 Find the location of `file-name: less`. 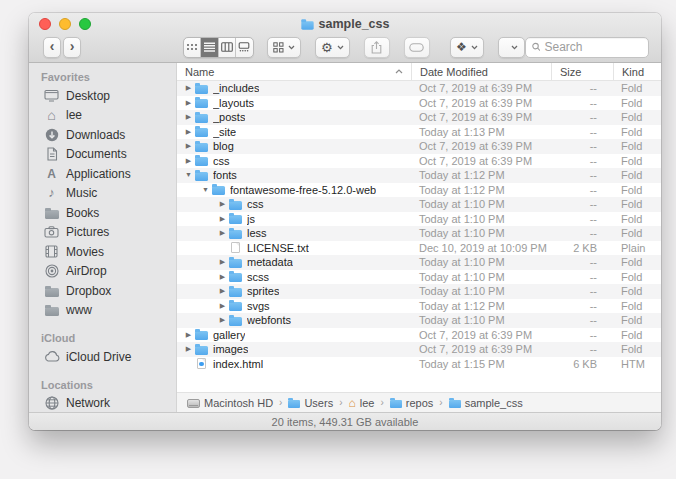

file-name: less is located at coordinates (257, 233).